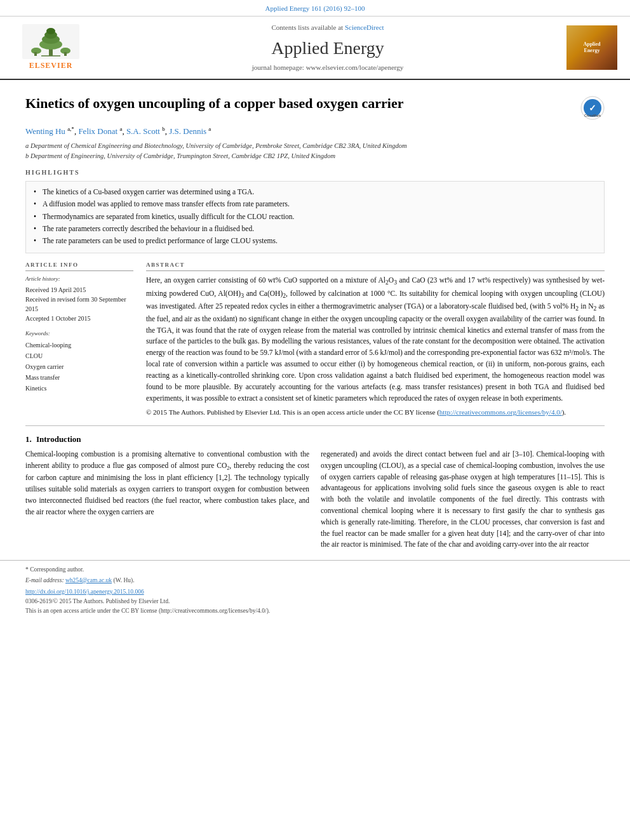  I want to click on journal-name: Applied Energy, so click(328, 48).